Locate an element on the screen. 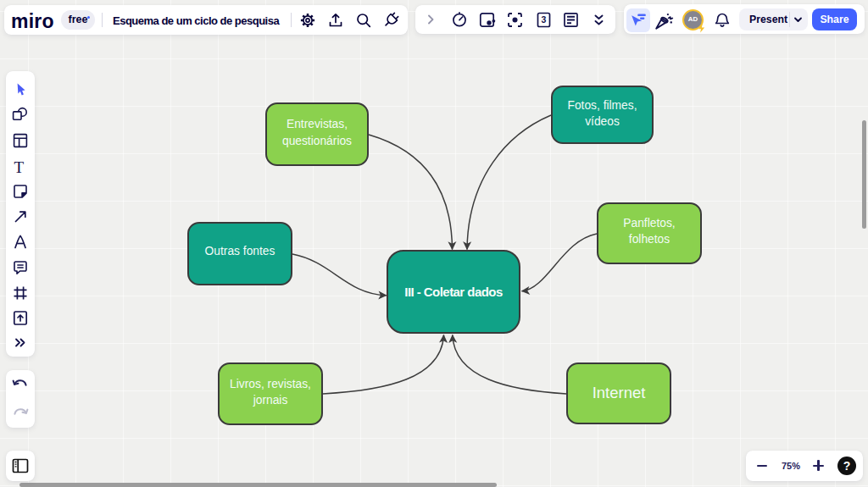 This screenshot has height=487, width=868. svg-text: Fotos, filmes, is located at coordinates (602, 105).